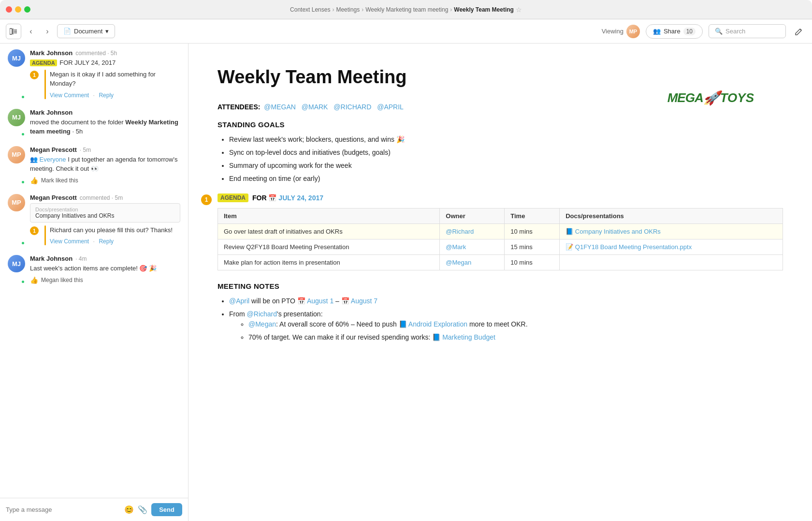 The height and width of the screenshot is (521, 812). I want to click on list-item: Review last week's work; blockers, quest…, so click(506, 139).